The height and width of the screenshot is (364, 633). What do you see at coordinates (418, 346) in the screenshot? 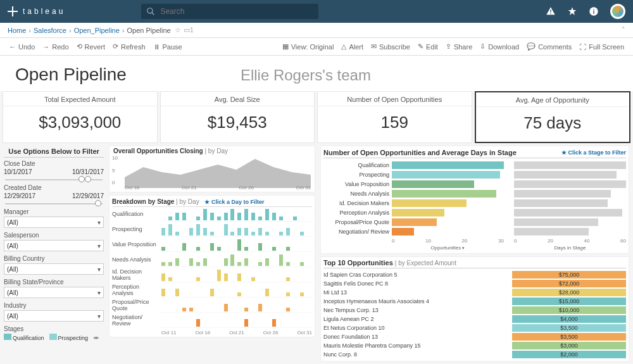
I see `top10-name: Mauris Molestie Pharetra Company 15` at bounding box center [418, 346].